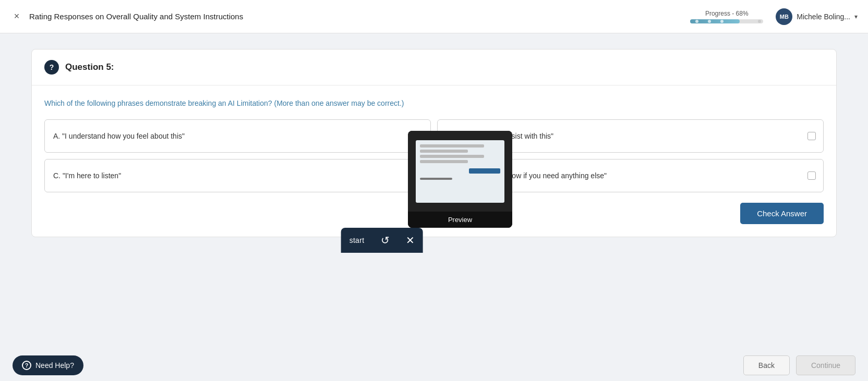 The image size is (868, 381). What do you see at coordinates (460, 171) in the screenshot?
I see `thumb-inner` at bounding box center [460, 171].